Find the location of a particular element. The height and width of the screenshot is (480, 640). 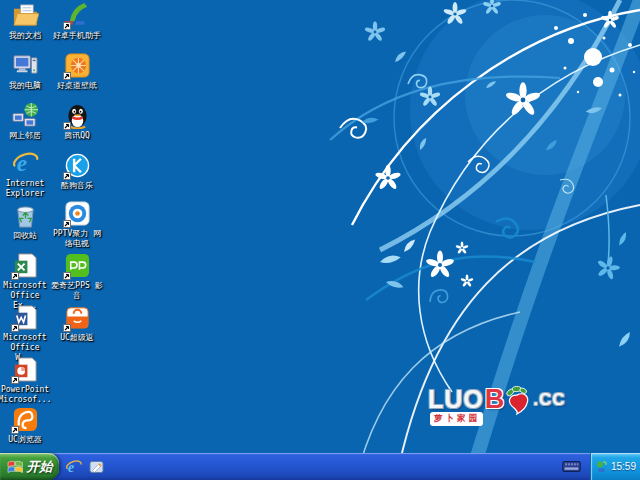

iqiyi-pps-icon is located at coordinates (78, 266).